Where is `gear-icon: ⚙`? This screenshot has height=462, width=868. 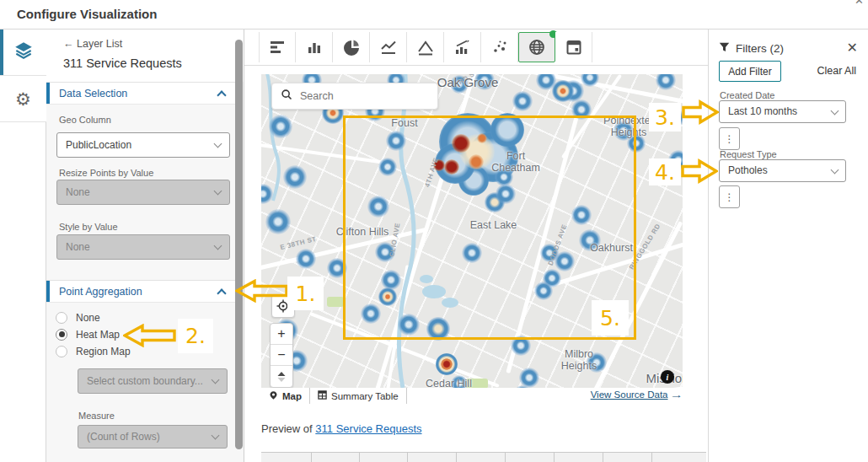
gear-icon: ⚙ is located at coordinates (24, 99).